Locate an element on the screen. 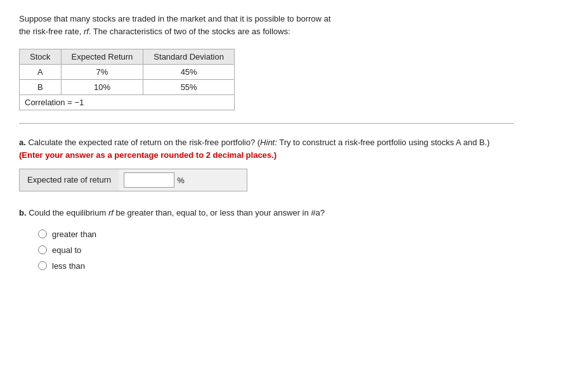 Image resolution: width=588 pixels, height=388 pixels. hint-label: Hint: is located at coordinates (269, 142).